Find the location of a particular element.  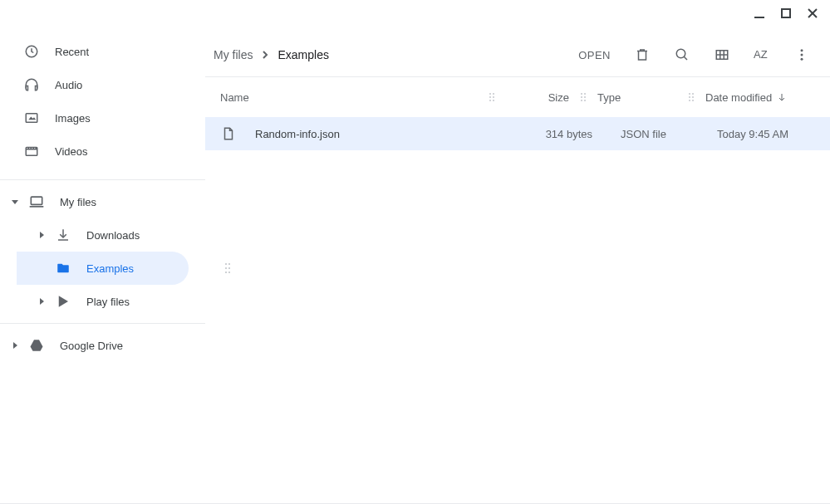

sidebar-item-downloads: Downloads is located at coordinates (111, 235).